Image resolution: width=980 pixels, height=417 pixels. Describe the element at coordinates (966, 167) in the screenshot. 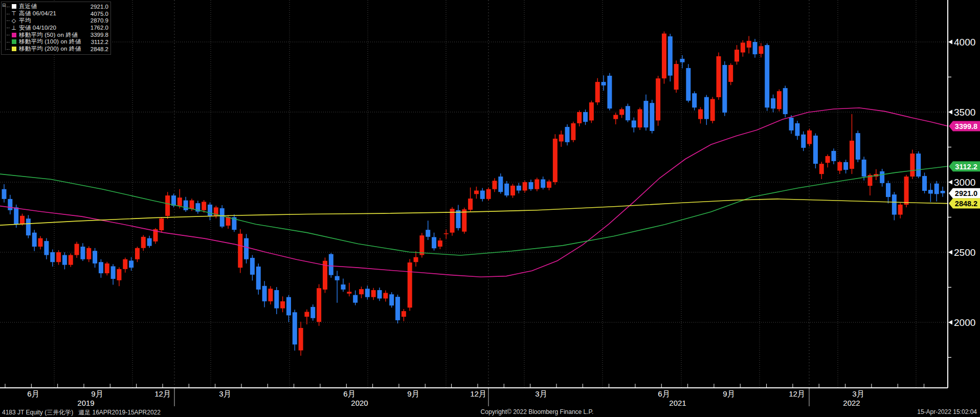

I see `price-tag-value: 3112.2` at that location.